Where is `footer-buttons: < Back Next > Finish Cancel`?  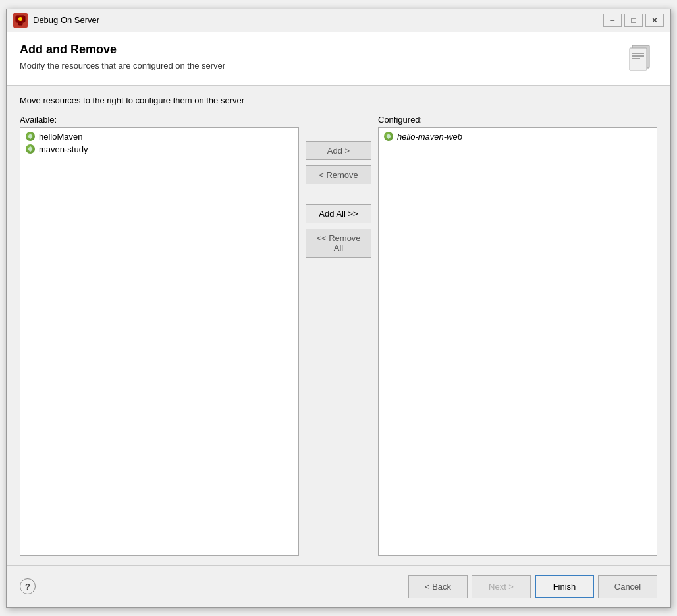 footer-buttons: < Back Next > Finish Cancel is located at coordinates (533, 586).